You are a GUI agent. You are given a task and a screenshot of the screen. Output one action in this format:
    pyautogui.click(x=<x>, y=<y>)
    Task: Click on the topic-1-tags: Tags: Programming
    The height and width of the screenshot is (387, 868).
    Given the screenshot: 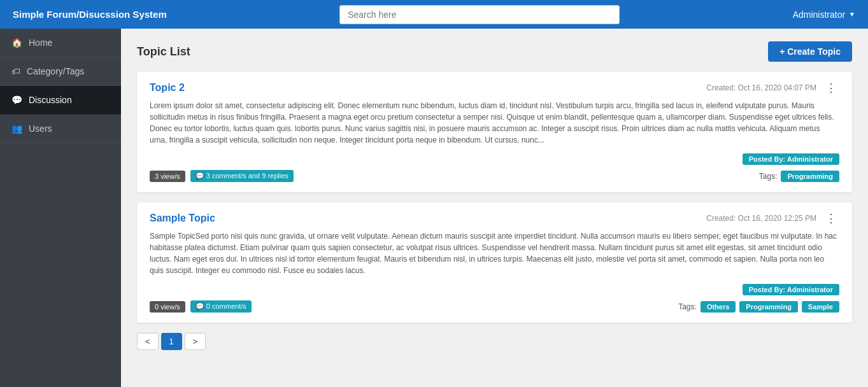 What is the action you would take?
    pyautogui.click(x=799, y=176)
    